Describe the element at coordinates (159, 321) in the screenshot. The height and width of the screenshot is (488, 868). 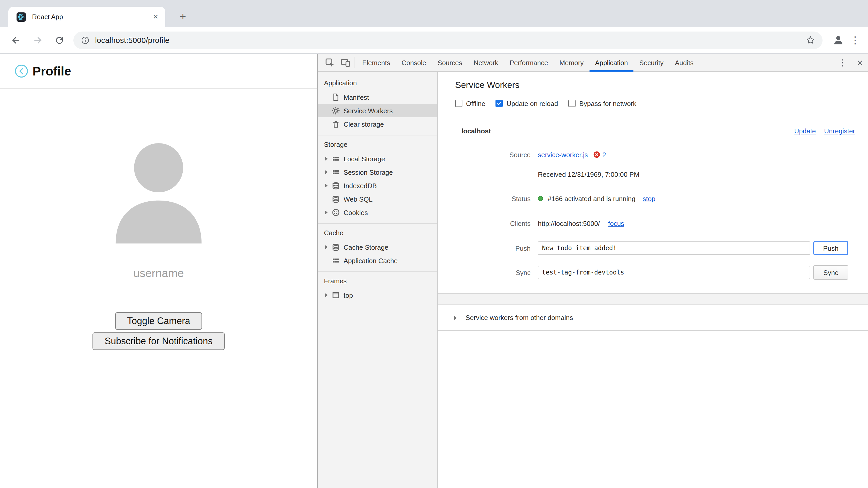
I see `toggle-camera-button: Toggle Camera` at that location.